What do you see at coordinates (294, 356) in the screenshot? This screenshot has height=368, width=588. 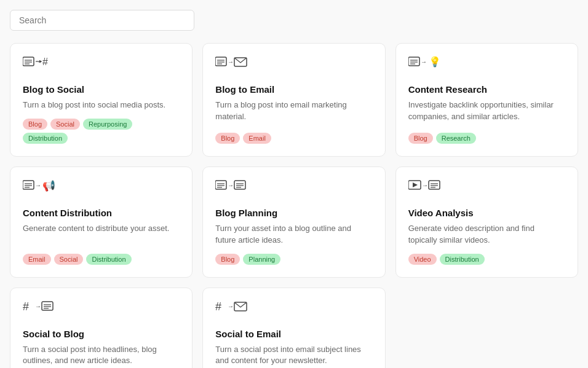 I see `card-desc-social-to-email: Turn a social post into email subject li…` at bounding box center [294, 356].